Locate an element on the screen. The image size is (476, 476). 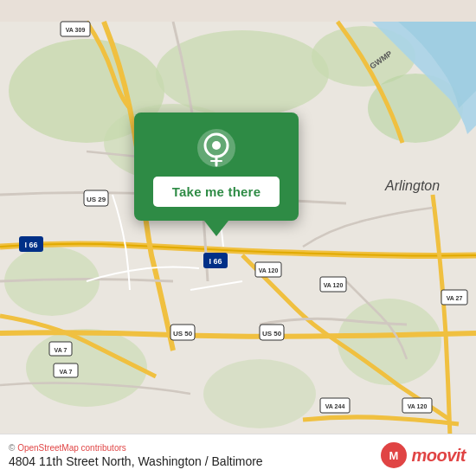
svg-text: M is located at coordinates (395, 455).